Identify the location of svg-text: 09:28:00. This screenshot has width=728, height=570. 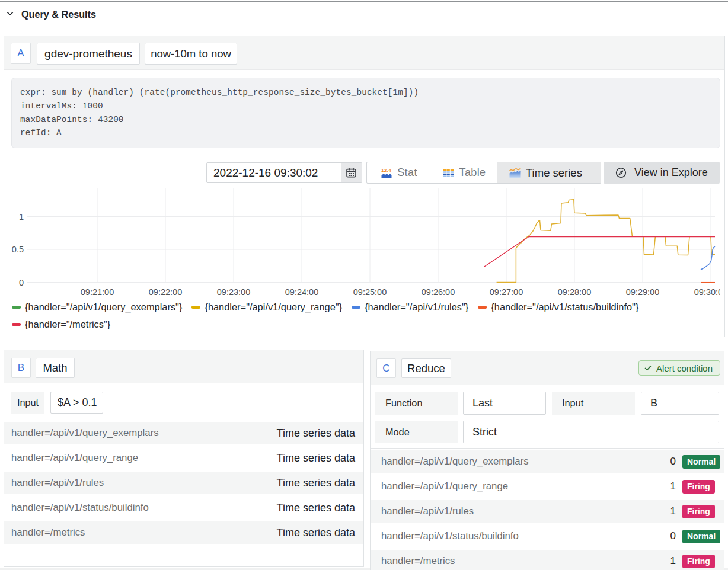
(574, 292).